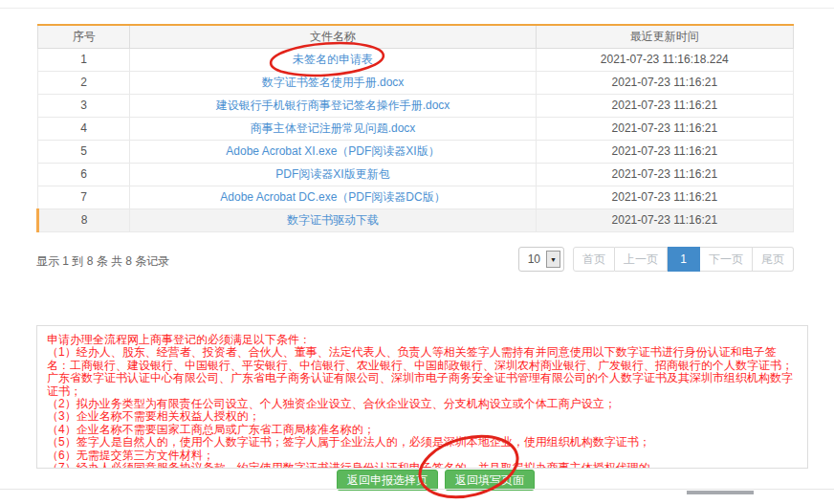 This screenshot has width=834, height=504. I want to click on file-name-cell: 商事主体登记注册常见问题.docx, so click(333, 128).